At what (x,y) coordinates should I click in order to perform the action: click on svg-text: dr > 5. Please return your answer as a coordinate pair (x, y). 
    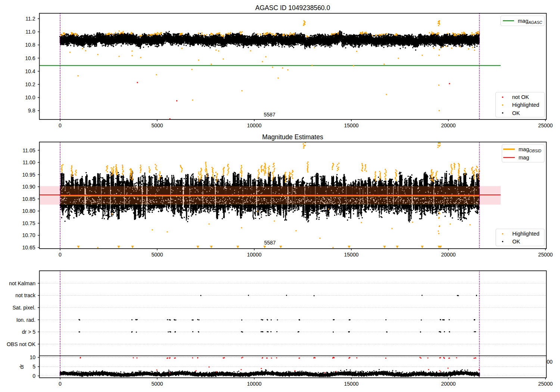
    Looking at the image, I should click on (29, 332).